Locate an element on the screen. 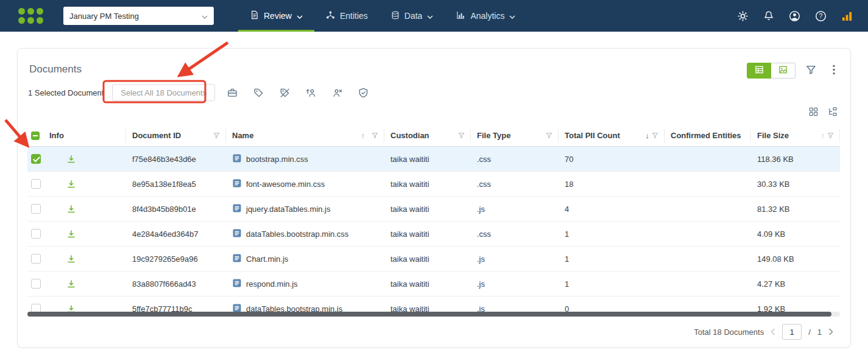  document-name: font-awesome.min.css is located at coordinates (285, 184).